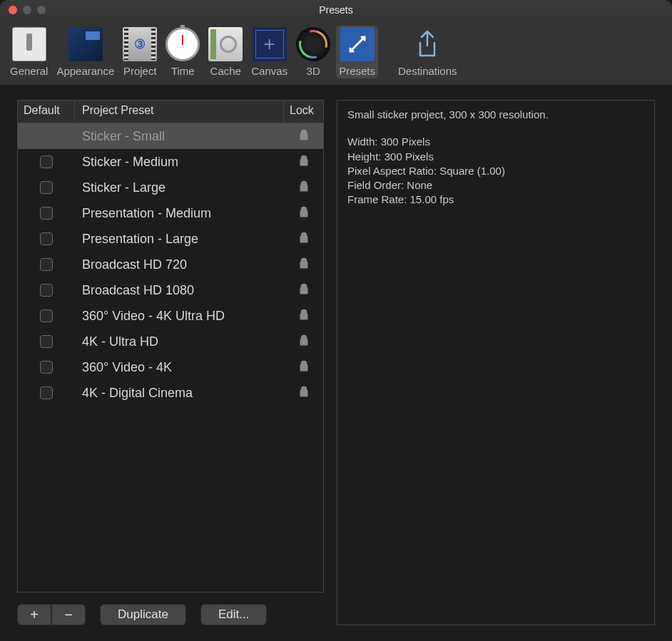 Image resolution: width=672 pixels, height=641 pixels. Describe the element at coordinates (140, 71) in the screenshot. I see `toolbar-label: Project` at that location.